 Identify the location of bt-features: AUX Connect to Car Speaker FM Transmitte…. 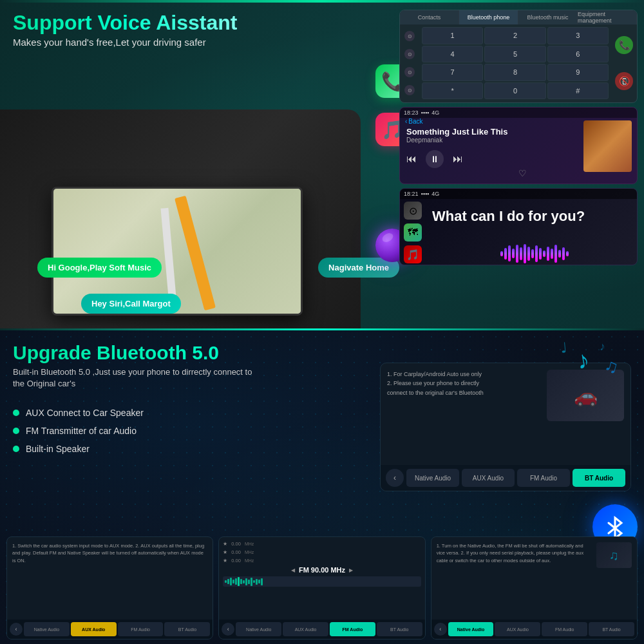
(79, 435).